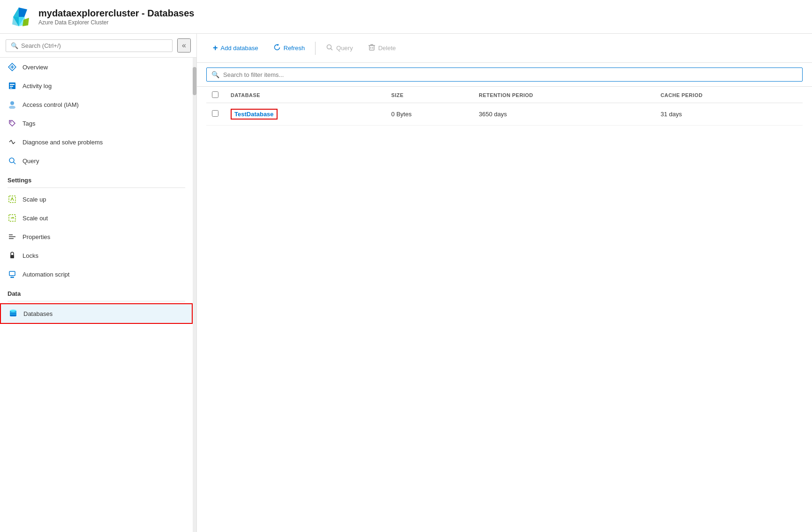 The image size is (812, 532). What do you see at coordinates (215, 95) in the screenshot?
I see `select-all-checkbox` at bounding box center [215, 95].